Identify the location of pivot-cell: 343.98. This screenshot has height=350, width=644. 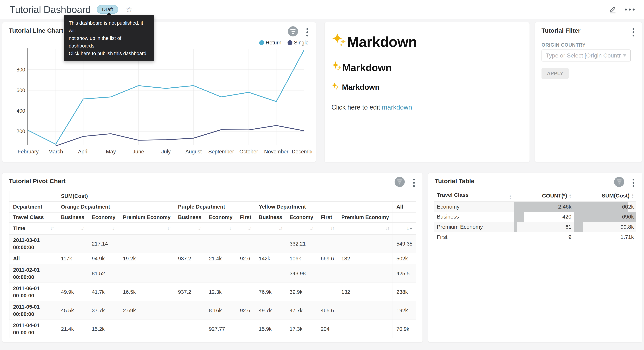
(302, 274).